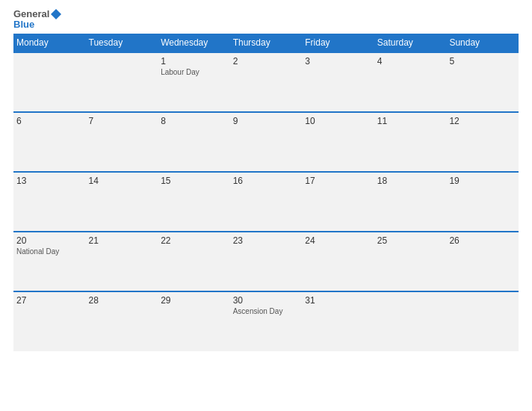 The width and height of the screenshot is (532, 411). Describe the element at coordinates (266, 300) in the screenshot. I see `day-number: 30` at that location.